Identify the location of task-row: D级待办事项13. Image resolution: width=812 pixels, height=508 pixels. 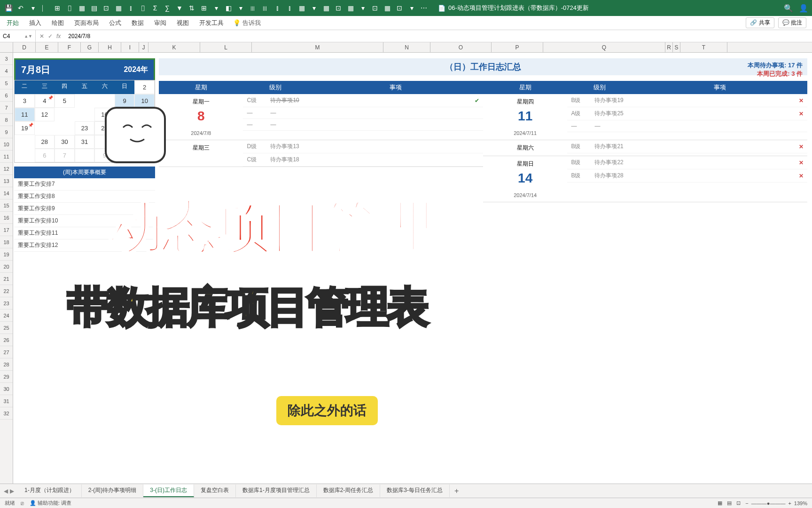
(363, 147).